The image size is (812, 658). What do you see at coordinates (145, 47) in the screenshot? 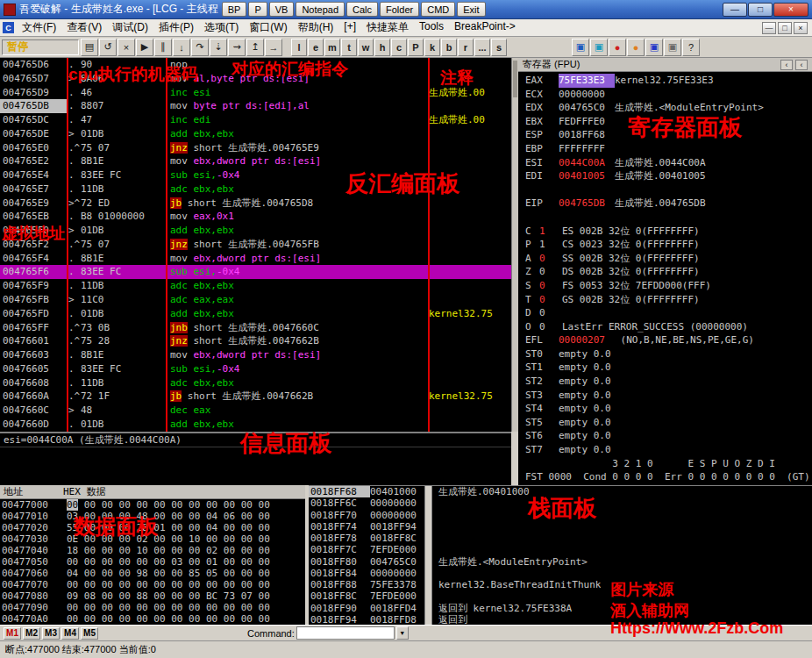
I see `run-icon: ▶` at bounding box center [145, 47].